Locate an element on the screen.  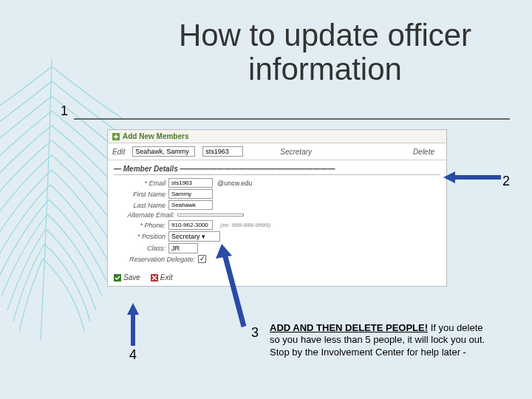
phone-label: * Phone: is located at coordinates (140, 225).